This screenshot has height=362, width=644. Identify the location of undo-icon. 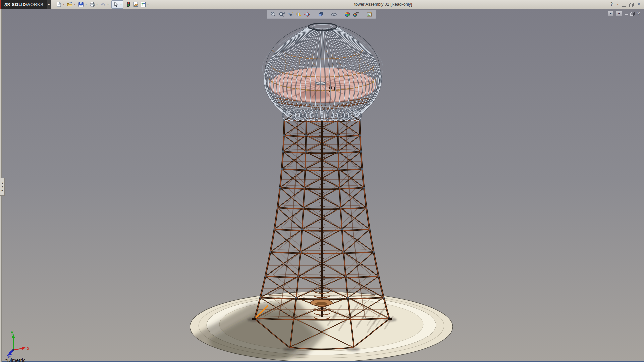
(103, 4).